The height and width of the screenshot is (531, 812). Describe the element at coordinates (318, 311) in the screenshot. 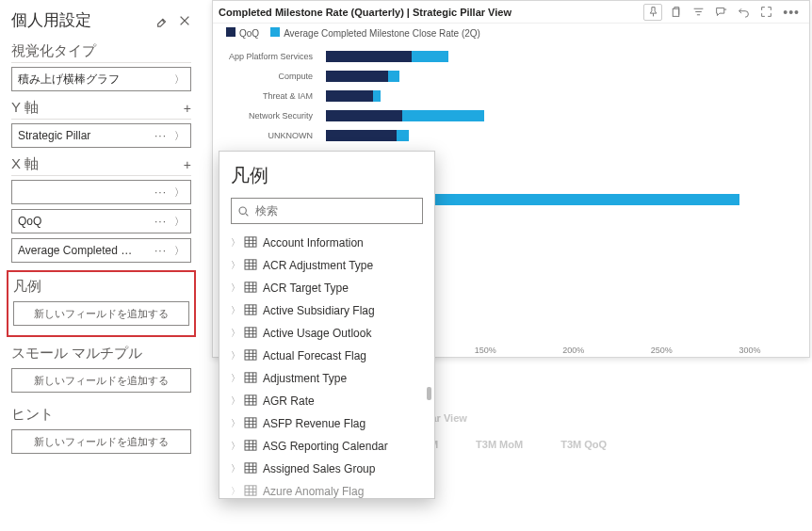

I see `field-name: Active Subsidiary Flag` at that location.